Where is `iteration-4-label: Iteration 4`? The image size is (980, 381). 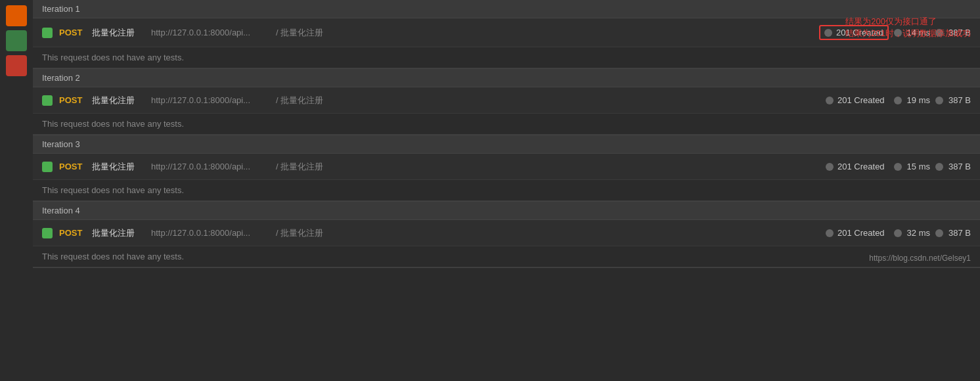 iteration-4-label: Iteration 4 is located at coordinates (61, 210).